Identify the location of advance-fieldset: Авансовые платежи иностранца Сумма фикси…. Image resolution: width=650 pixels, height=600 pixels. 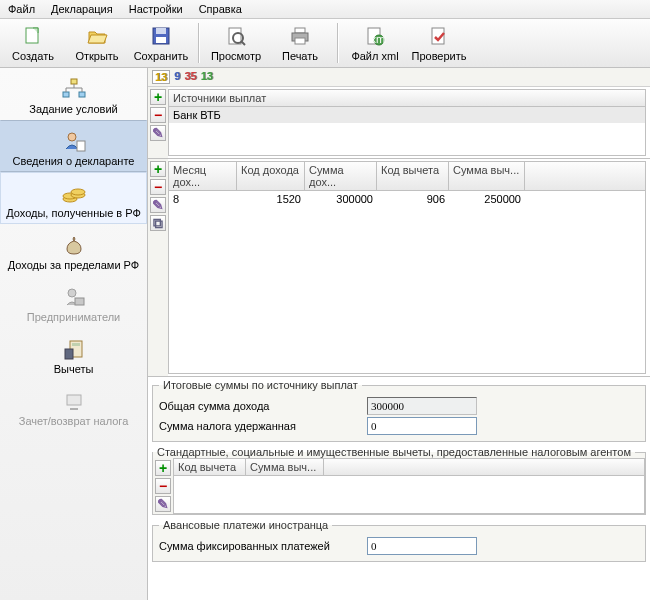
(399, 540).